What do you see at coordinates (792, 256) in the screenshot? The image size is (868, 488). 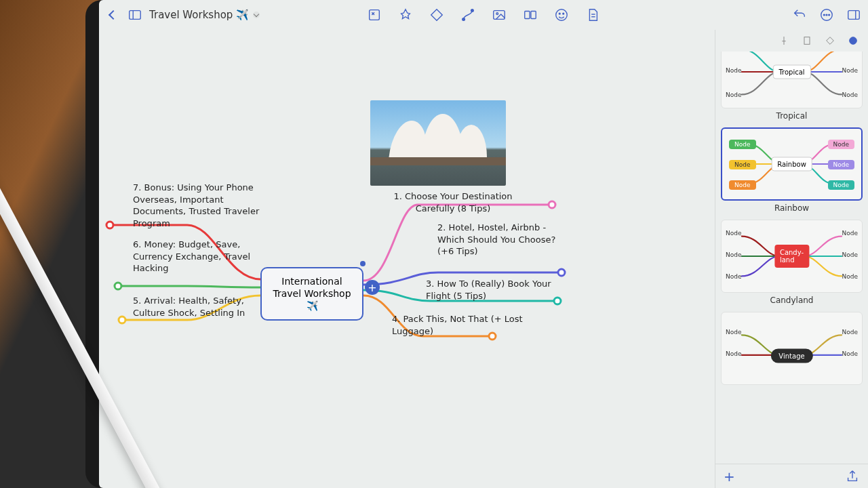 I see `theme-center-label: Candy- land` at bounding box center [792, 256].